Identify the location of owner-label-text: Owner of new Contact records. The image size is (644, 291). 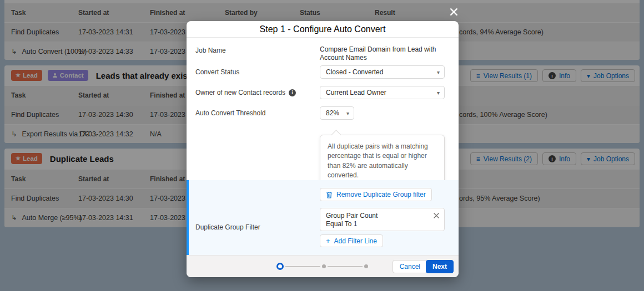
(240, 93).